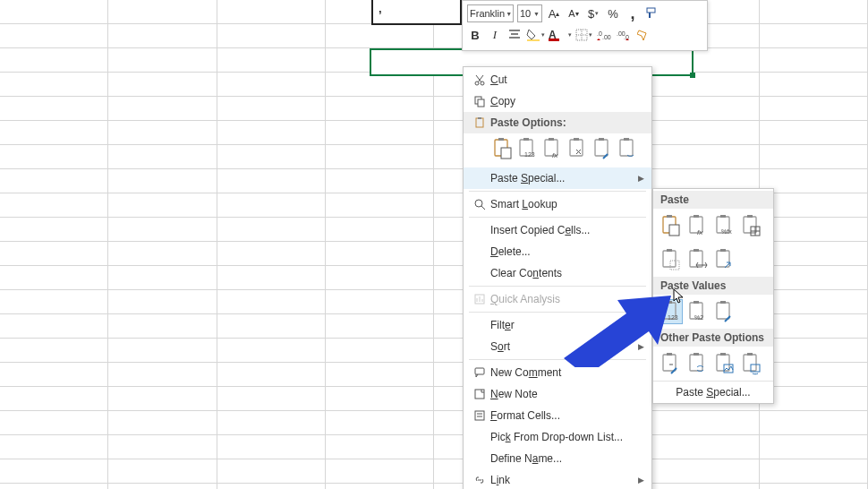 The height and width of the screenshot is (489, 868). I want to click on italic-button: I, so click(495, 35).